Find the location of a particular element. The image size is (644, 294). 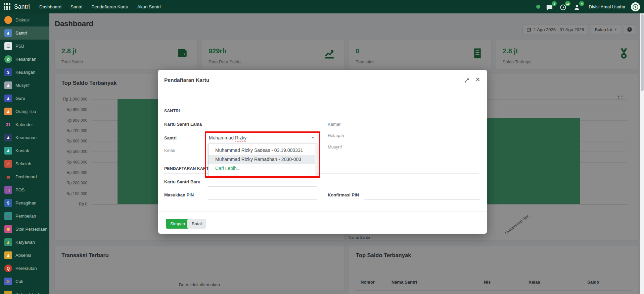

expand-modal-icon is located at coordinates (467, 81).